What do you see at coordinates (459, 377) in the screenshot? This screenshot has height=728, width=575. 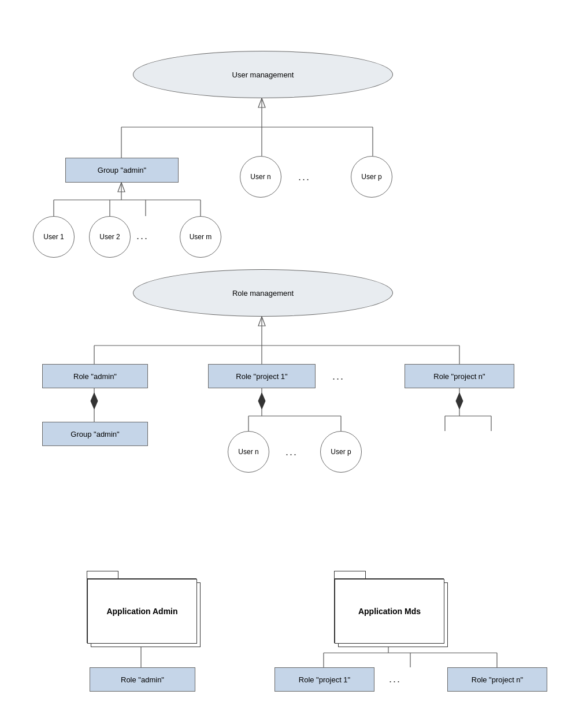 I see `role-projectn-label: Role "project n"` at bounding box center [459, 377].